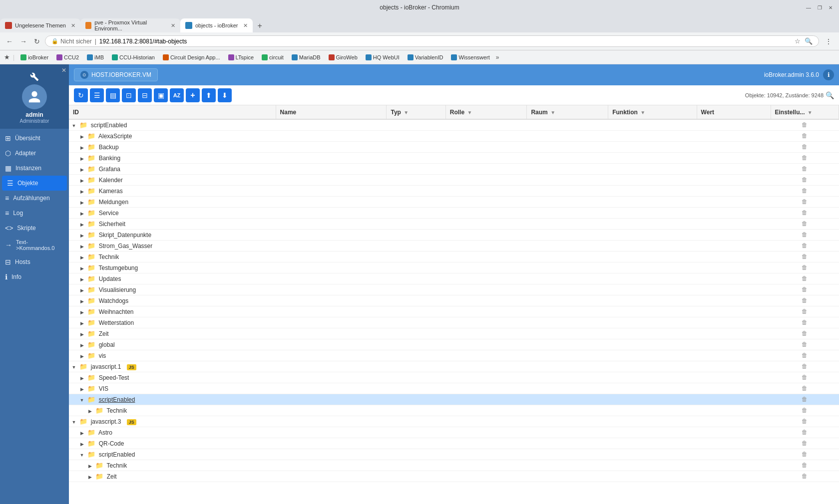  Describe the element at coordinates (34, 228) in the screenshot. I see `sidebar-item-skripte: <> Skripte` at that location.